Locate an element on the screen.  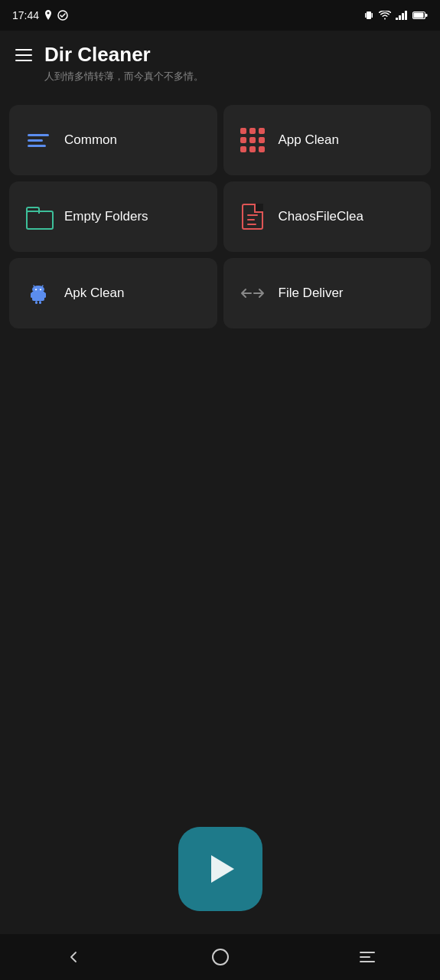
time-display: 17:44 is located at coordinates (26, 15).